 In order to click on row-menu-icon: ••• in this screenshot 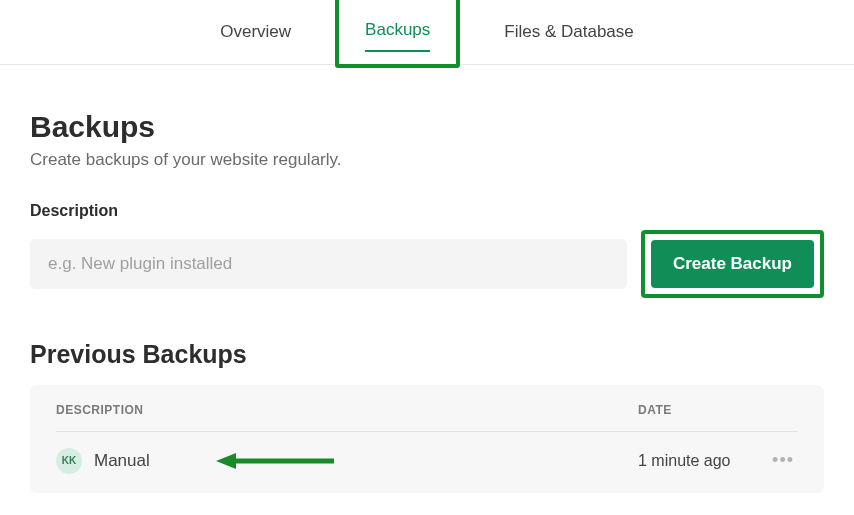, I will do `click(783, 460)`.